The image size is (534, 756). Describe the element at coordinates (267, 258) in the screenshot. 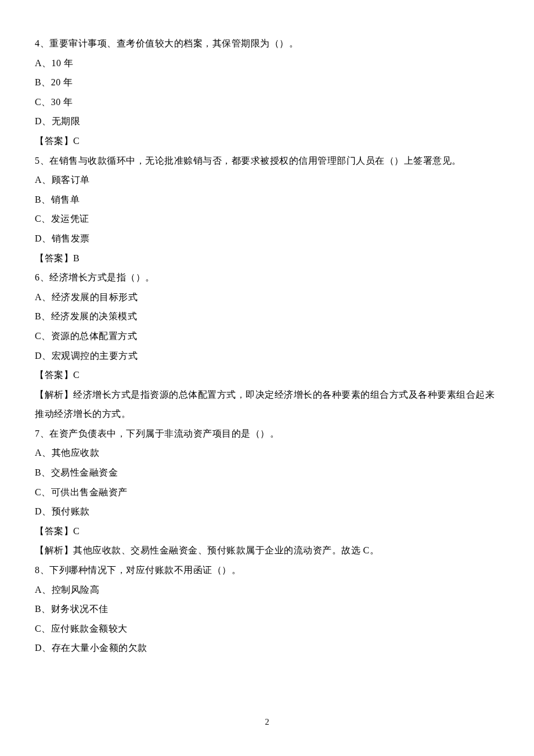

I see `question-answer: 【答案】B` at that location.